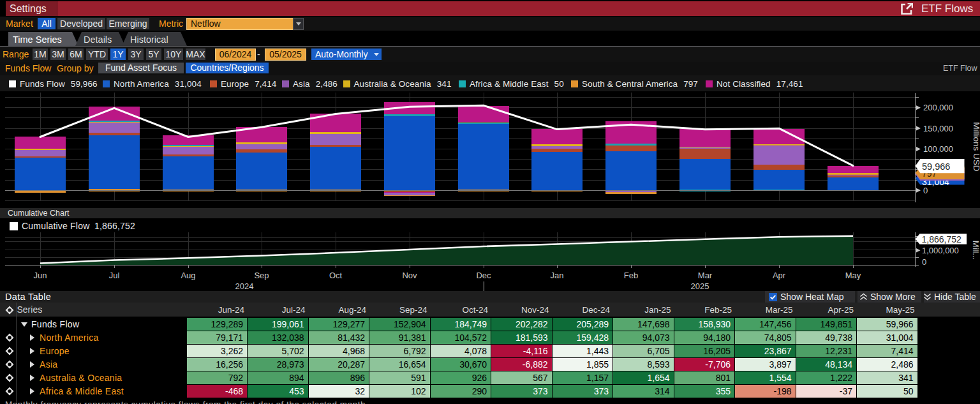 This screenshot has height=404, width=980. What do you see at coordinates (558, 276) in the screenshot?
I see `svg-text: Jan` at bounding box center [558, 276].